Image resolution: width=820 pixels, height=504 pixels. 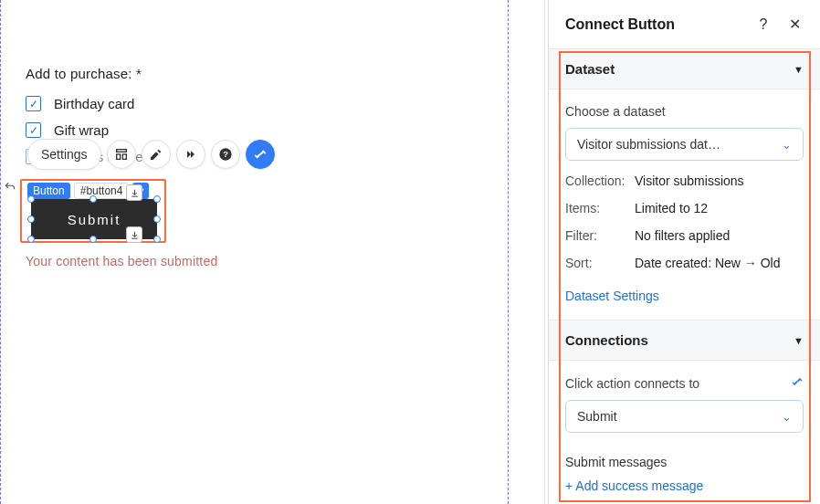 I want to click on undo-icon, so click(x=10, y=188).